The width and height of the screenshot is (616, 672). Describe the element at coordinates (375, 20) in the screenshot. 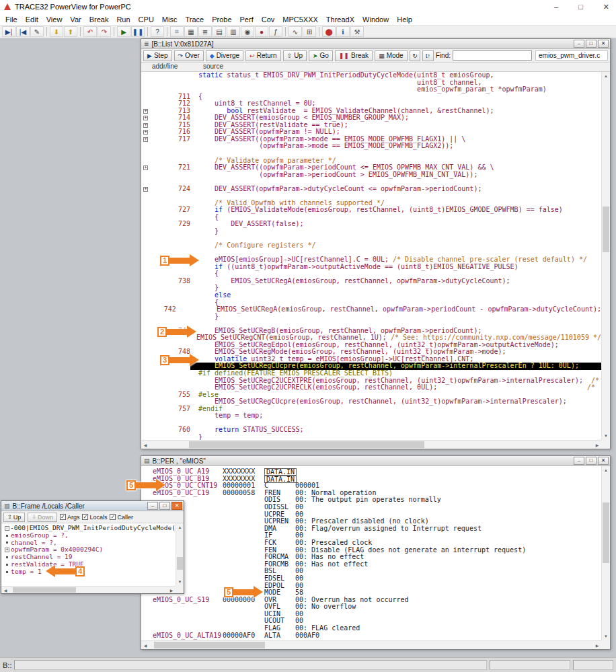

I see `menu-window: Window` at that location.